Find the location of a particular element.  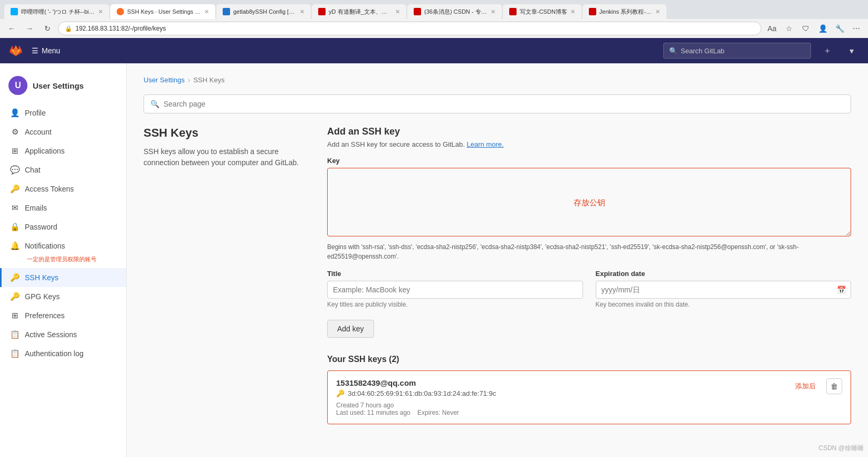

more-btn: ⋯ is located at coordinates (856, 28).